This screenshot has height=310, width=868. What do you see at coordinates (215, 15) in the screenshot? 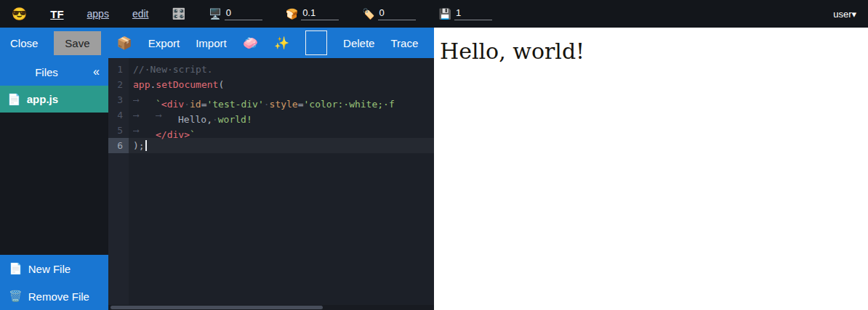
I see `monitor-icon: 🖥️` at bounding box center [215, 15].